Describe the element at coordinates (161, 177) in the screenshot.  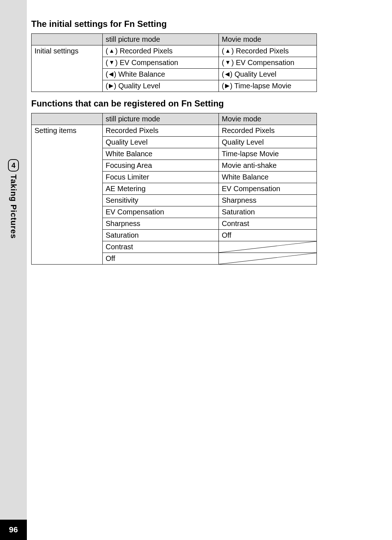
I see `table-cell: Focus Limiter` at that location.